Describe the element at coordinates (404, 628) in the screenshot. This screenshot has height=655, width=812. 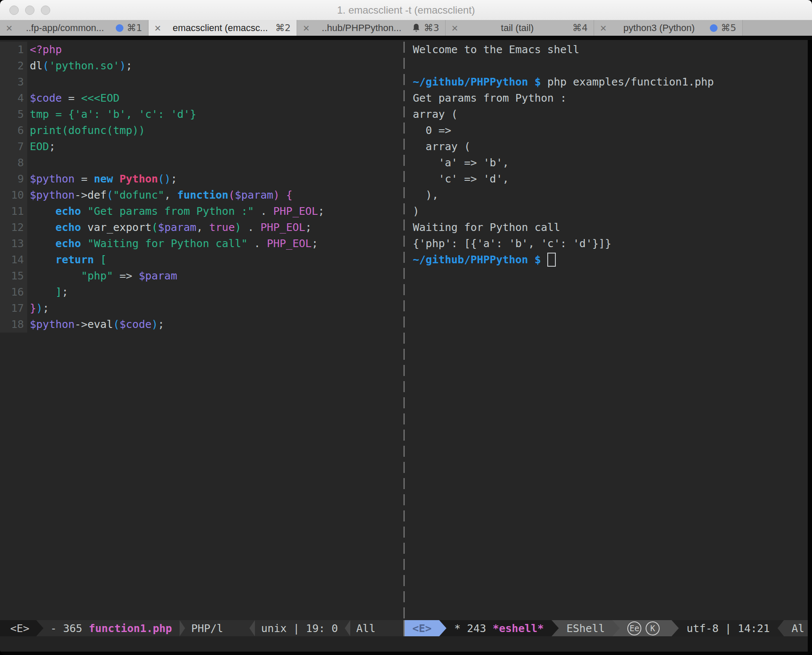
I see `mode-lines: <E>- 365 function1.phpPHP/lunix | 19: 0A…` at that location.